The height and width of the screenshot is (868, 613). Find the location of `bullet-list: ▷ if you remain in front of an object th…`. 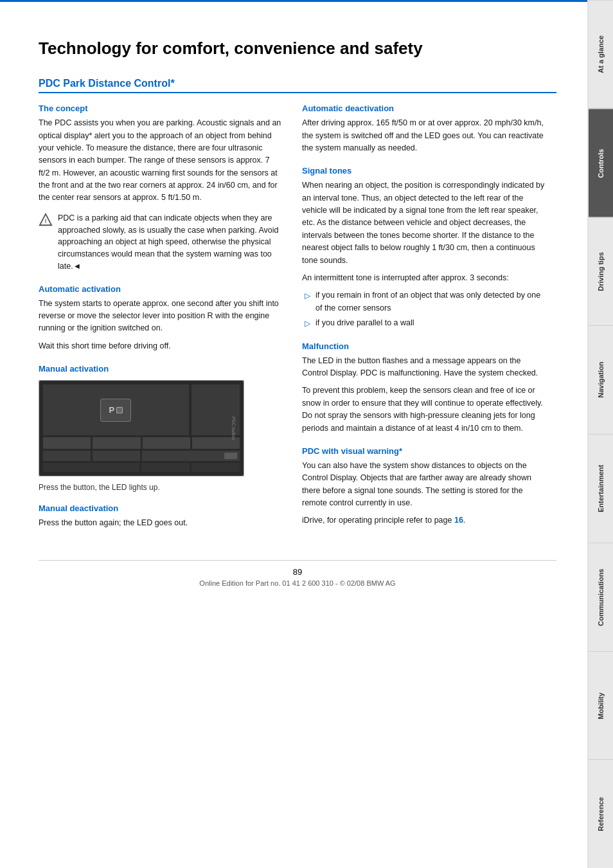

bullet-list: ▷ if you remain in front of an object th… is located at coordinates (425, 309).